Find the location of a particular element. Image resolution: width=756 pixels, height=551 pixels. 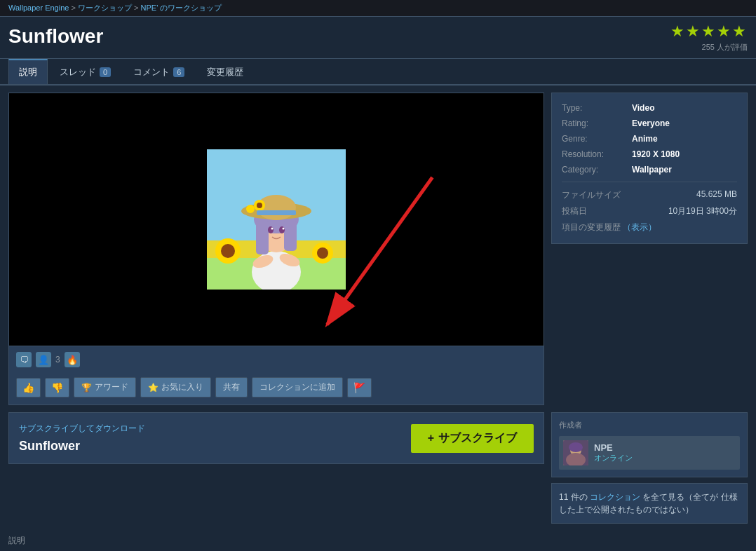

subscribe-plus-icon: + is located at coordinates (431, 438).